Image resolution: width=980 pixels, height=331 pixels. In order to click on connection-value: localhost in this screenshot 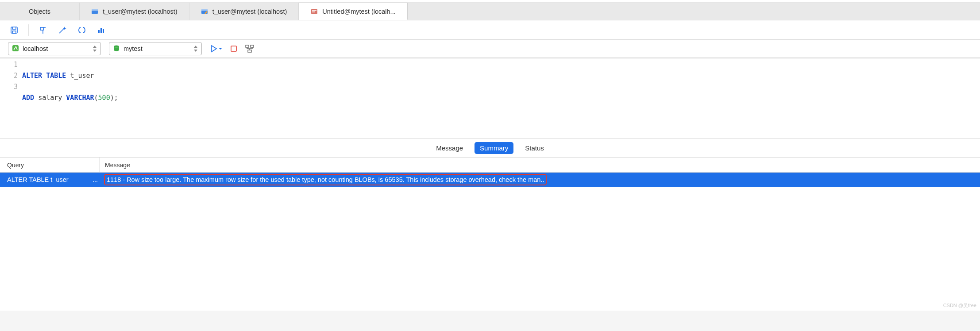, I will do `click(35, 49)`.